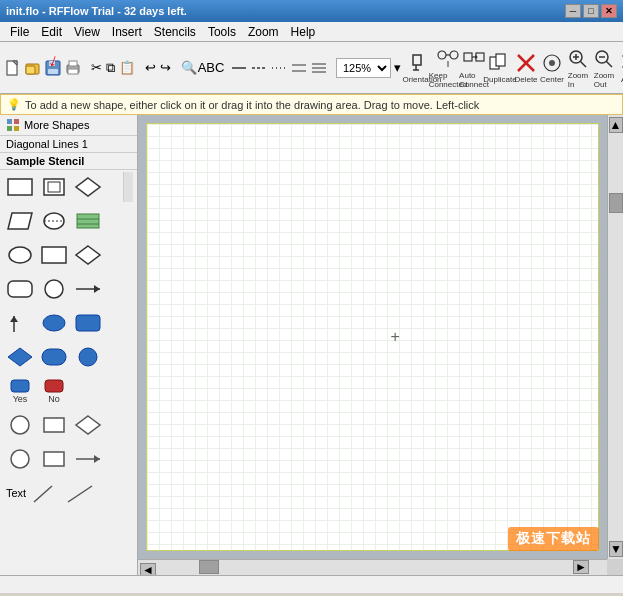 The image size is (623, 596). Describe the element at coordinates (615, 337) in the screenshot. I see `vertical-scrollbar: ▲ ▼` at that location.